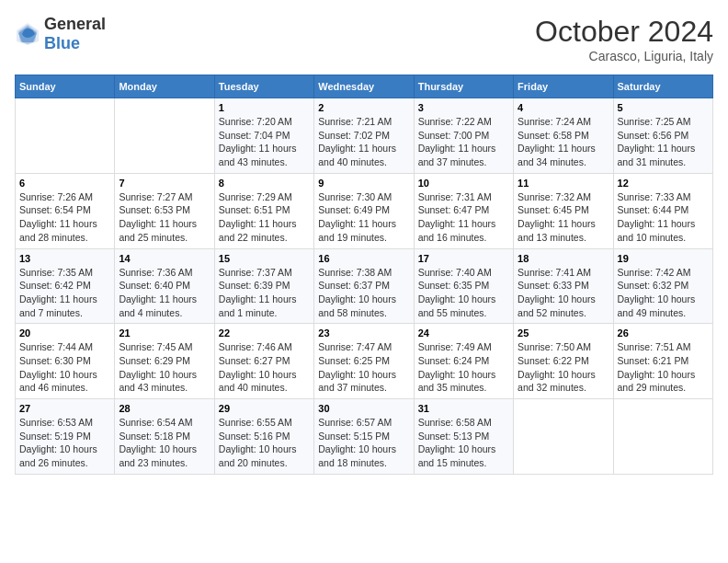 The width and height of the screenshot is (728, 563). Describe the element at coordinates (165, 86) in the screenshot. I see `header-monday: Monday` at that location.